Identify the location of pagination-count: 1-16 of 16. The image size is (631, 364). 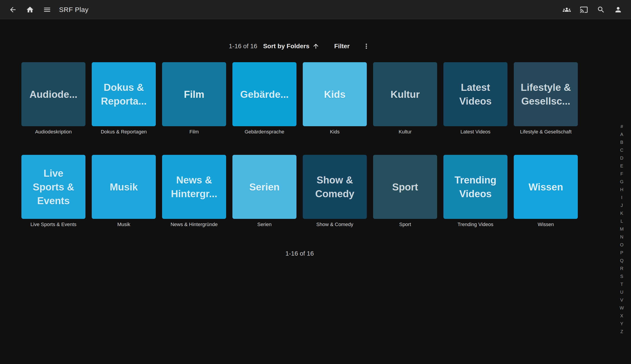
(300, 254).